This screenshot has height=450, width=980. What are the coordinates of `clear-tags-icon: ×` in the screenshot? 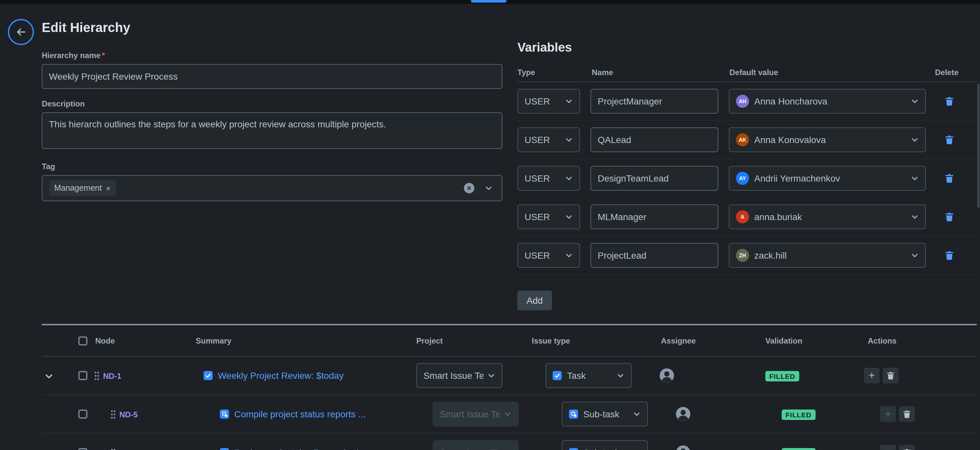 It's located at (469, 188).